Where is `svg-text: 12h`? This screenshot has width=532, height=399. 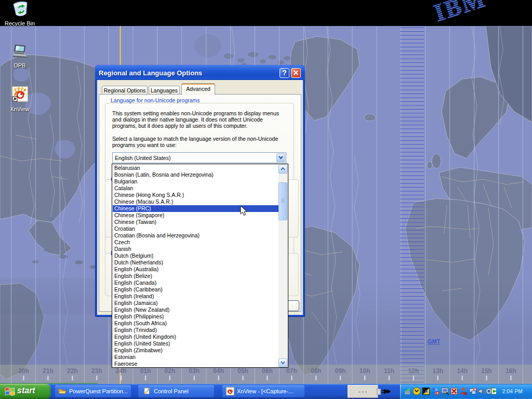 svg-text: 12h is located at coordinates (414, 371).